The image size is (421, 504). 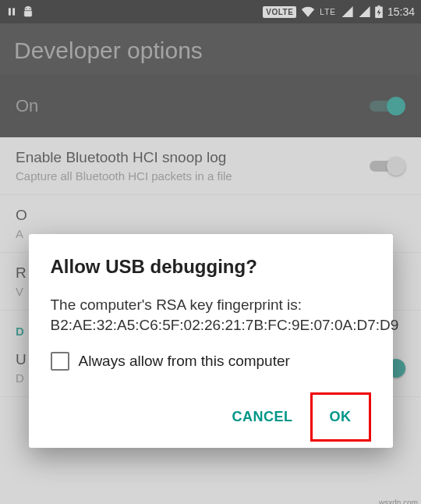 I want to click on dialog-title: Allow USB debugging?, so click(x=210, y=267).